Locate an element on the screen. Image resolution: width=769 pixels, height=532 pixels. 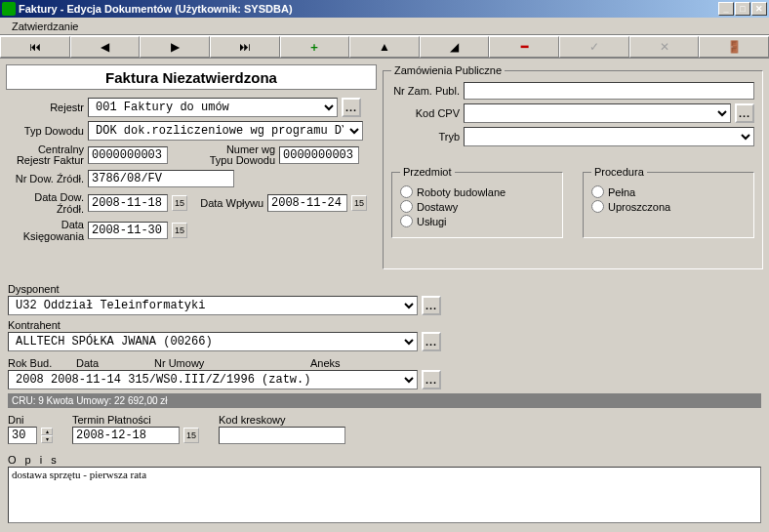
add-button: ＋ is located at coordinates (315, 47).